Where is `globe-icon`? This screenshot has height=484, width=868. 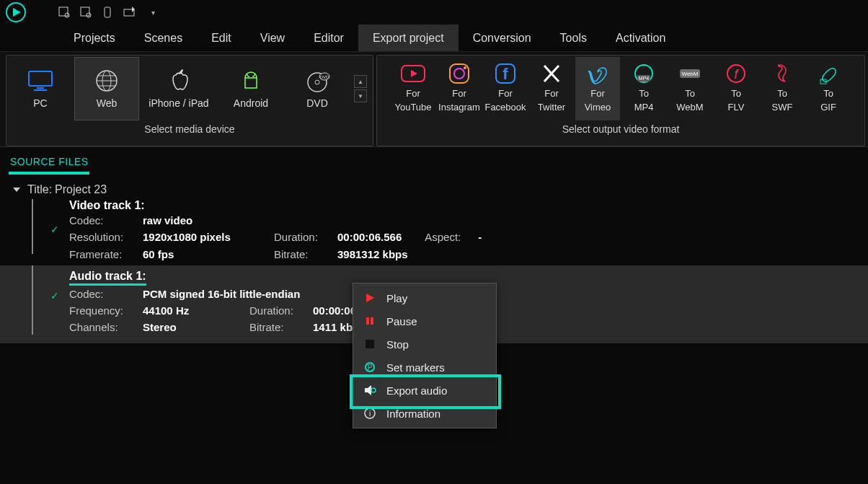
globe-icon is located at coordinates (107, 81).